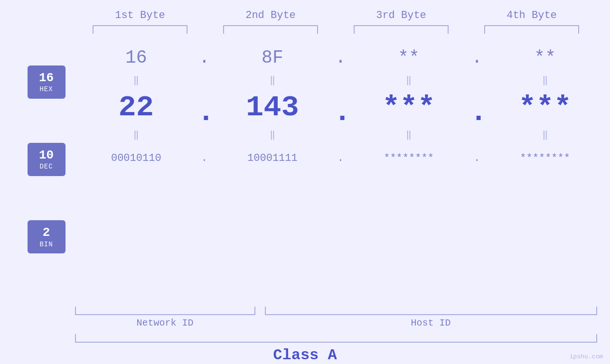 The width and height of the screenshot is (610, 364). I want to click on label-column: 16 HEX 10 DEC 2 BIN, so click(47, 171).